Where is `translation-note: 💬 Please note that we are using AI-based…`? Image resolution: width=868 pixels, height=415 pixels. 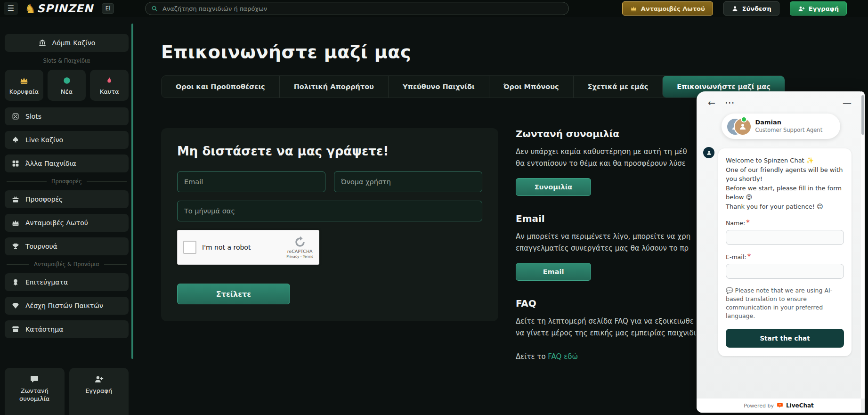
translation-note: 💬 Please note that we are using AI-based… is located at coordinates (785, 303).